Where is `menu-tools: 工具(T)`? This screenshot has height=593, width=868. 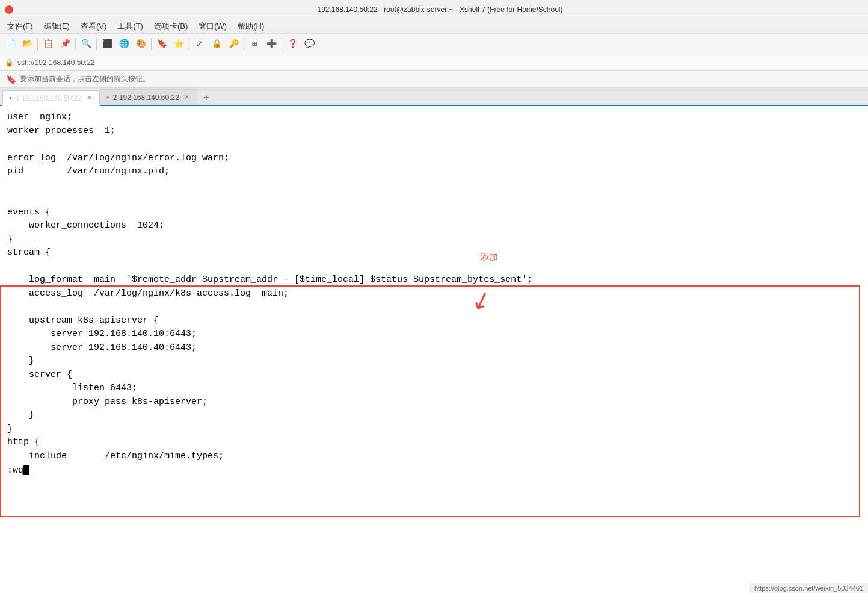
menu-tools: 工具(T) is located at coordinates (130, 26).